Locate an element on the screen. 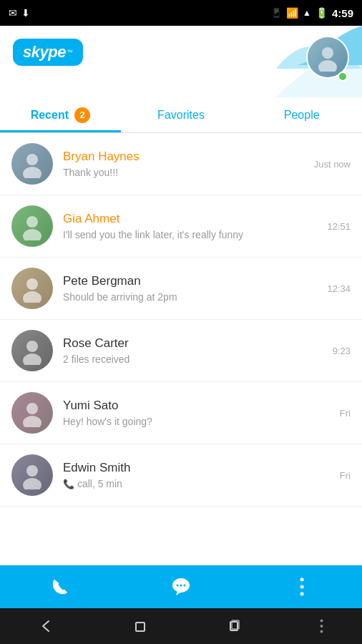 This screenshot has height=644, width=362. android-nav-bar is located at coordinates (181, 626).